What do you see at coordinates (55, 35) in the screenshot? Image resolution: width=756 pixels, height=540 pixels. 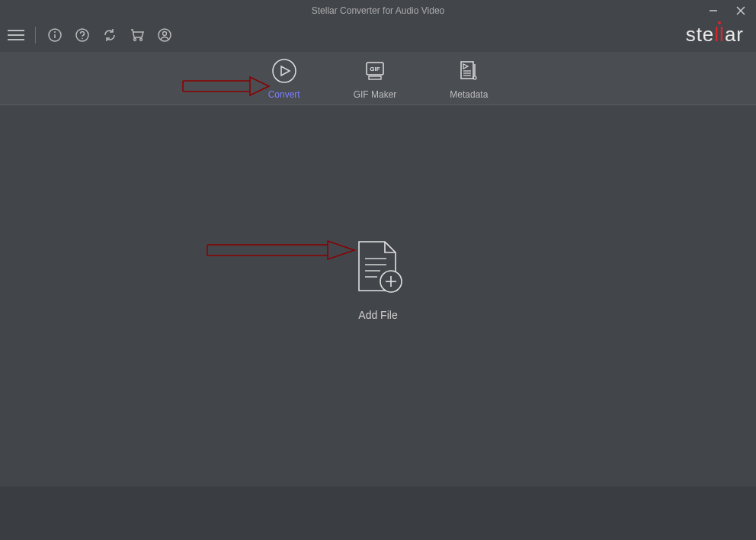 I see `info-icon` at bounding box center [55, 35].